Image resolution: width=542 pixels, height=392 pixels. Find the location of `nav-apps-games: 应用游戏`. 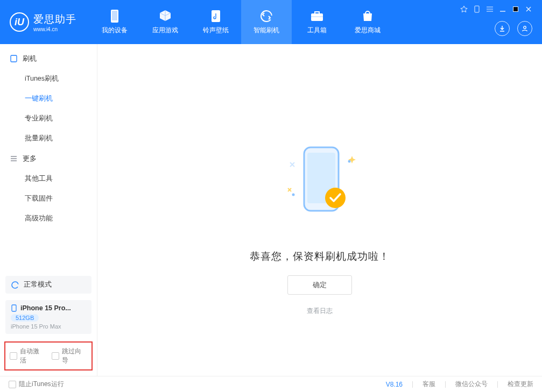

nav-apps-games: 应用游戏 is located at coordinates (165, 22).